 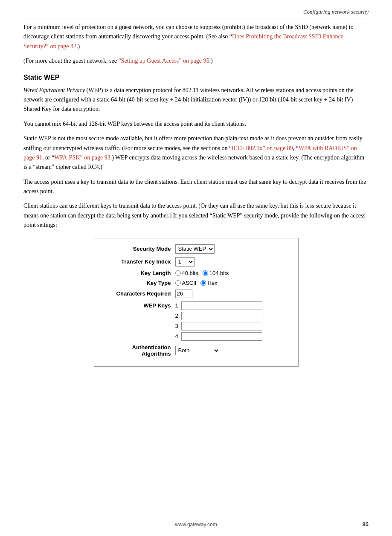 I want to click on paragraph-2: (For more about the guest network, see “…, so click(x=196, y=61).